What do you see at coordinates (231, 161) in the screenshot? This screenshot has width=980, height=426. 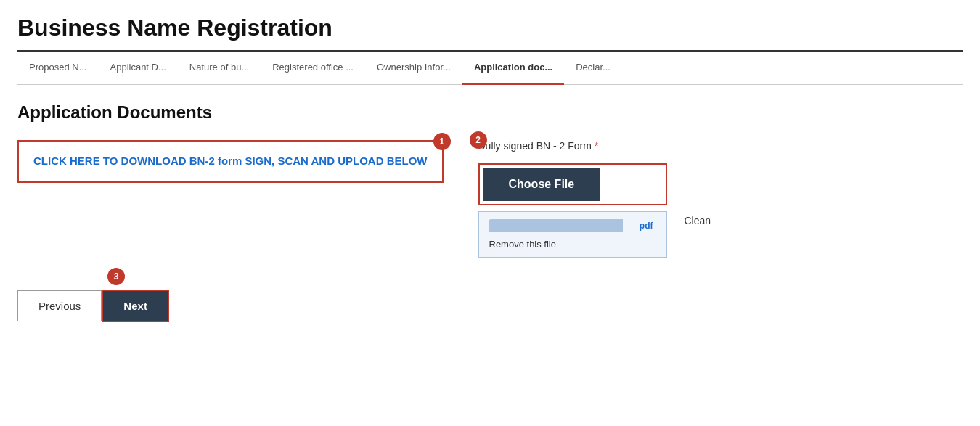 I see `download-bn2-link: CLICK HERE TO DOWNLOAD BN-2 form SIGN, S…` at bounding box center [231, 161].